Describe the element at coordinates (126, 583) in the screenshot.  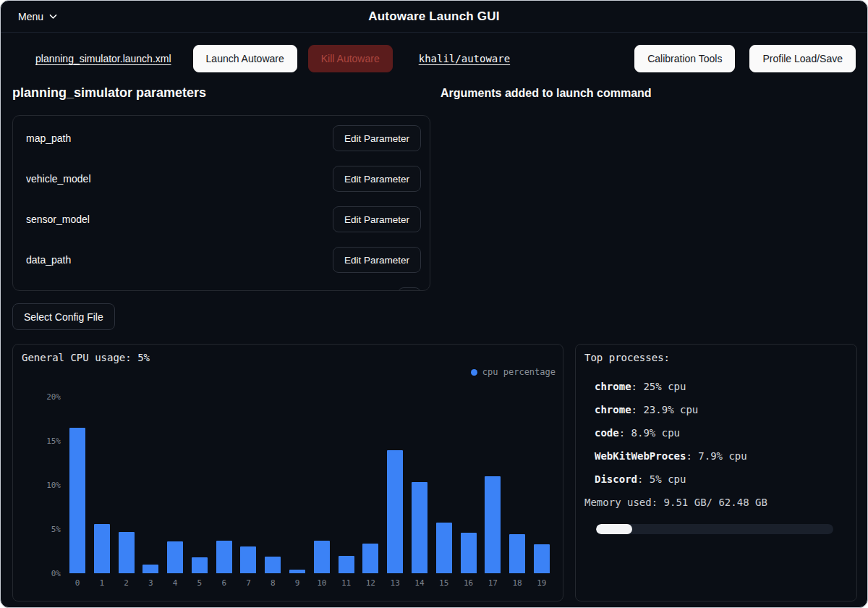
I see `x-axis-tick-label: 2` at that location.